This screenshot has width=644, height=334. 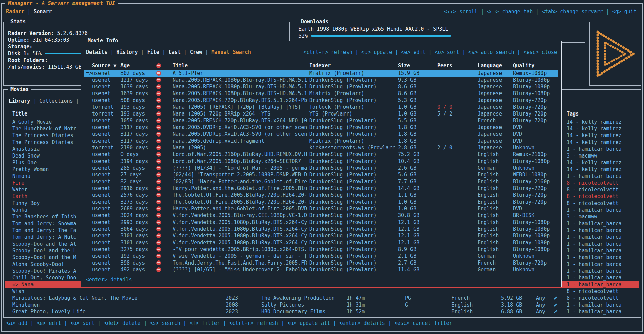 What do you see at coordinates (321, 270) in the screenshot?
I see `search-result-row: usenet492 days(????) [01/65] - "Miss Und…` at bounding box center [321, 270].